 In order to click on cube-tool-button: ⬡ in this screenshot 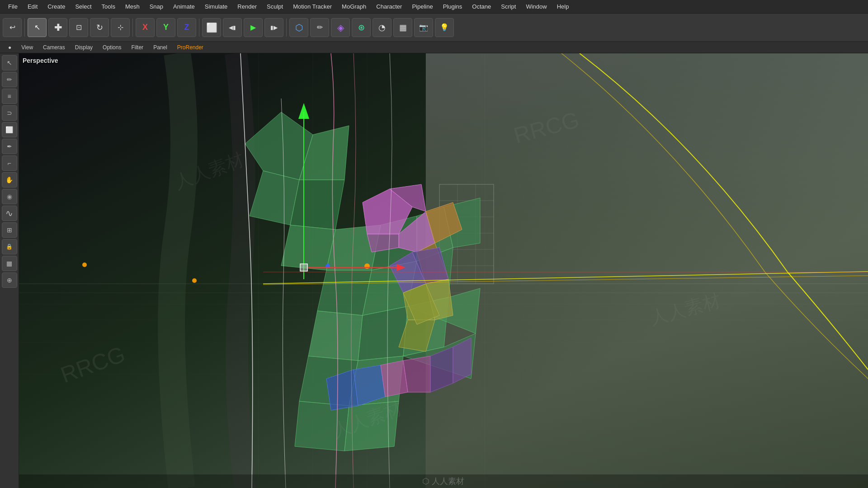, I will do `click(299, 28)`.